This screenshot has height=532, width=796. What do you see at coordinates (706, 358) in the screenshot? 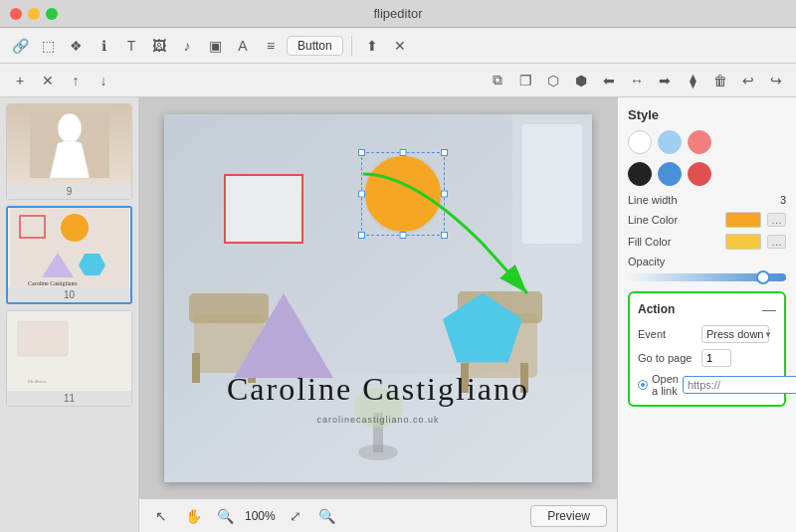
I see `goto-row: Go to page` at bounding box center [706, 358].